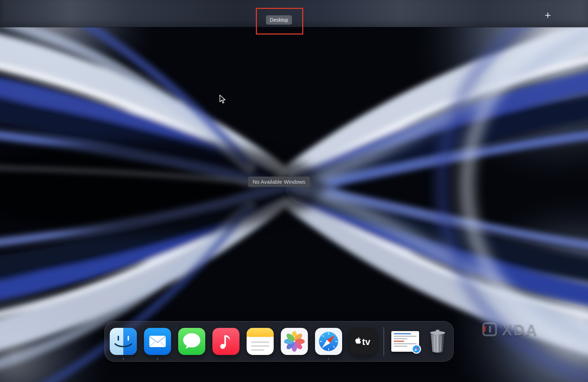  What do you see at coordinates (279, 341) in the screenshot?
I see `dock: tv` at bounding box center [279, 341].